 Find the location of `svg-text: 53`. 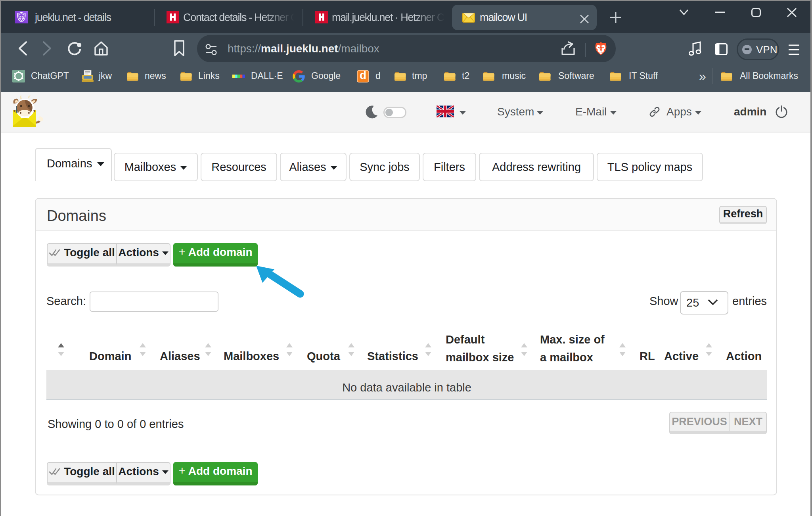

svg-text: 53 is located at coordinates (21, 17).